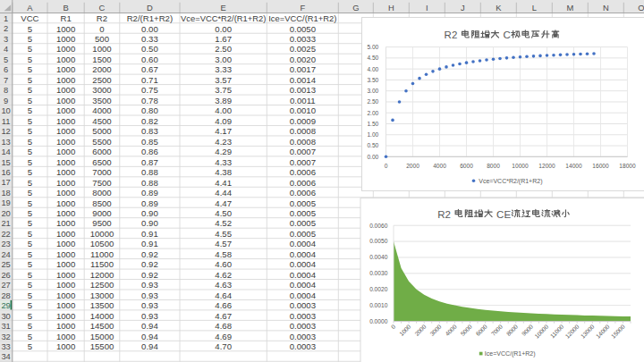  What do you see at coordinates (5, 182) in the screenshot?
I see `svg-text: 17` at bounding box center [5, 182].